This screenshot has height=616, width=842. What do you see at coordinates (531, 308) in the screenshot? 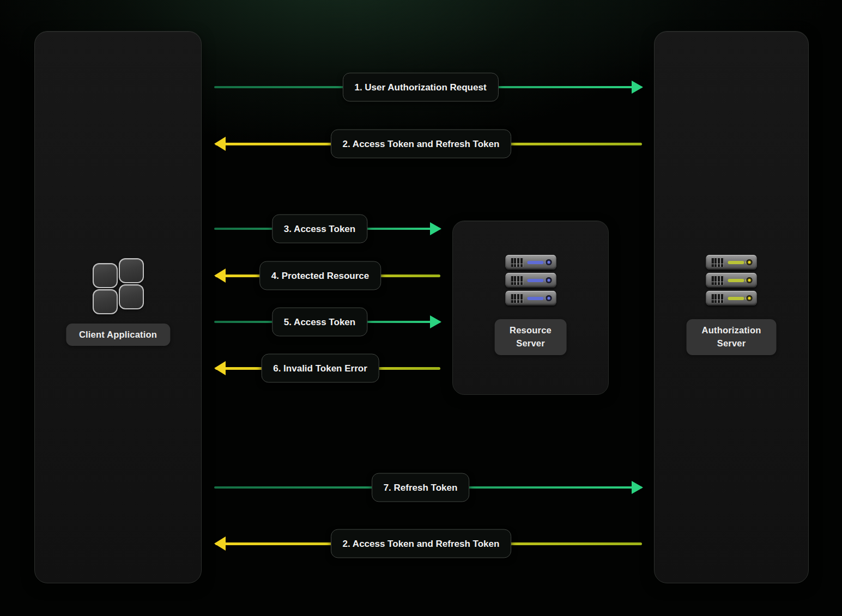
I see `resource-server-panel: Resource Server` at bounding box center [531, 308].